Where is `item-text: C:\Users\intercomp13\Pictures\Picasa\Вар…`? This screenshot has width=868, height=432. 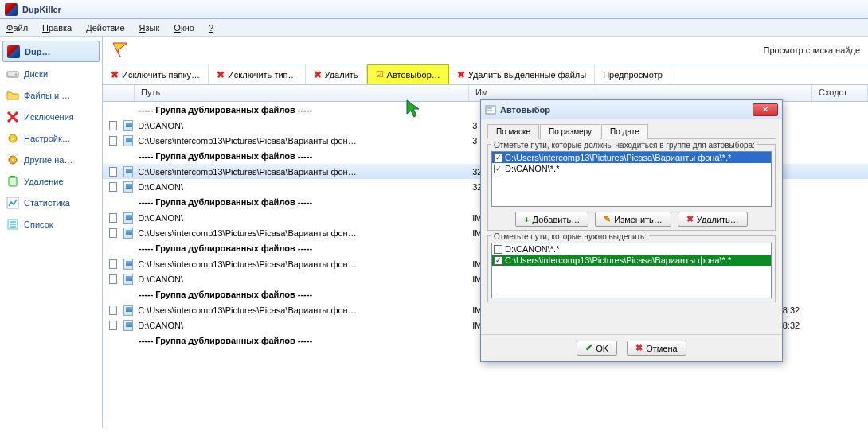 item-text: C:\Users\intercomp13\Pictures\Picasa\Вар… is located at coordinates (618, 260).